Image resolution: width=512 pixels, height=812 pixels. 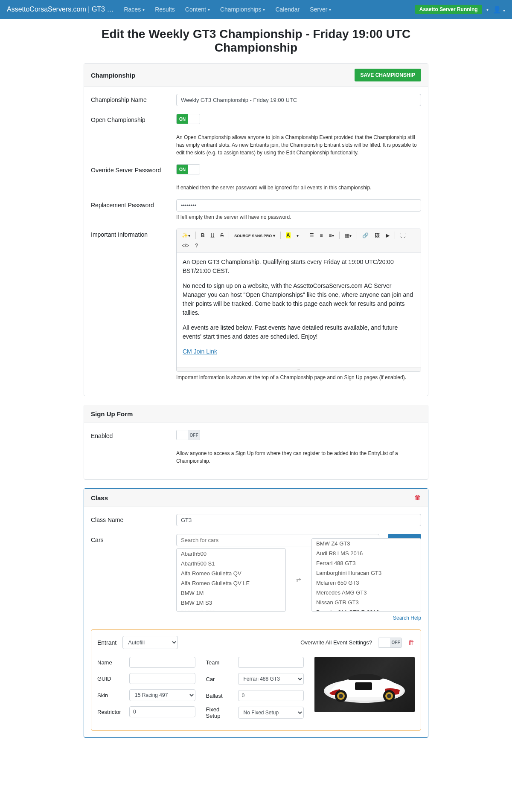 What do you see at coordinates (299, 217) in the screenshot?
I see `repl-pw-help: If left empty then the server will have …` at bounding box center [299, 217].